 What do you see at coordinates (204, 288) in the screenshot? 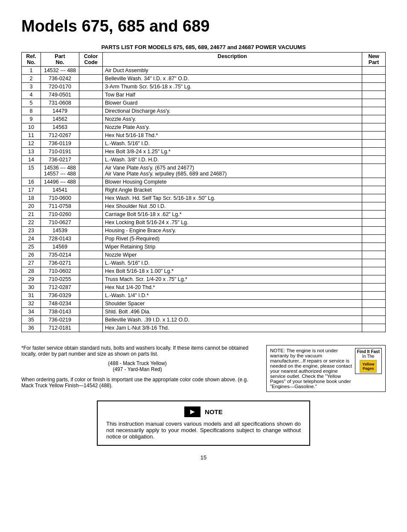
I see `table-row: 30712-0287Hex Nut 1/4-20 Thd.*` at bounding box center [204, 288].